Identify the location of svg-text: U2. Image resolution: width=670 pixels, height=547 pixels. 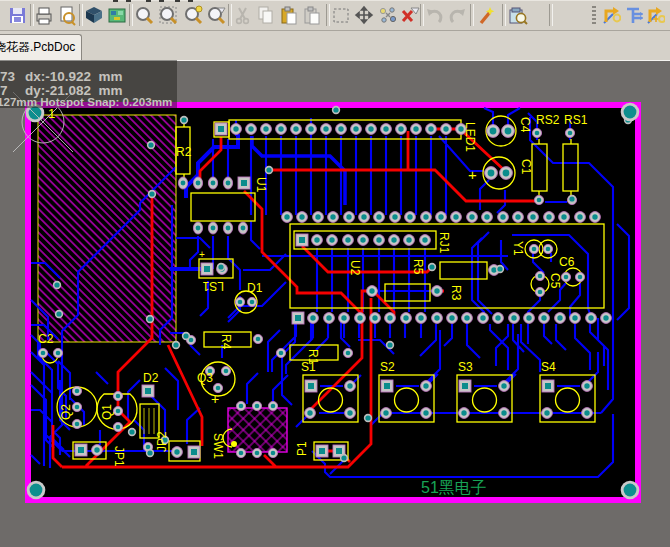
(355, 268).